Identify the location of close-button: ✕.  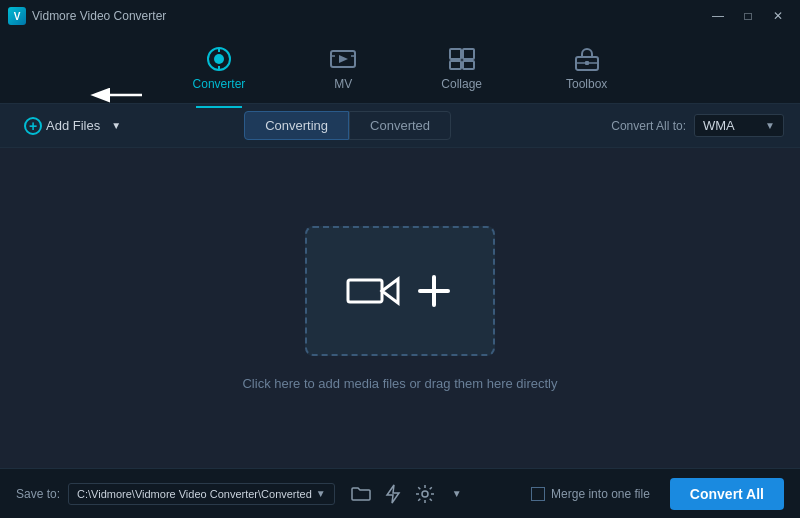
(778, 16).